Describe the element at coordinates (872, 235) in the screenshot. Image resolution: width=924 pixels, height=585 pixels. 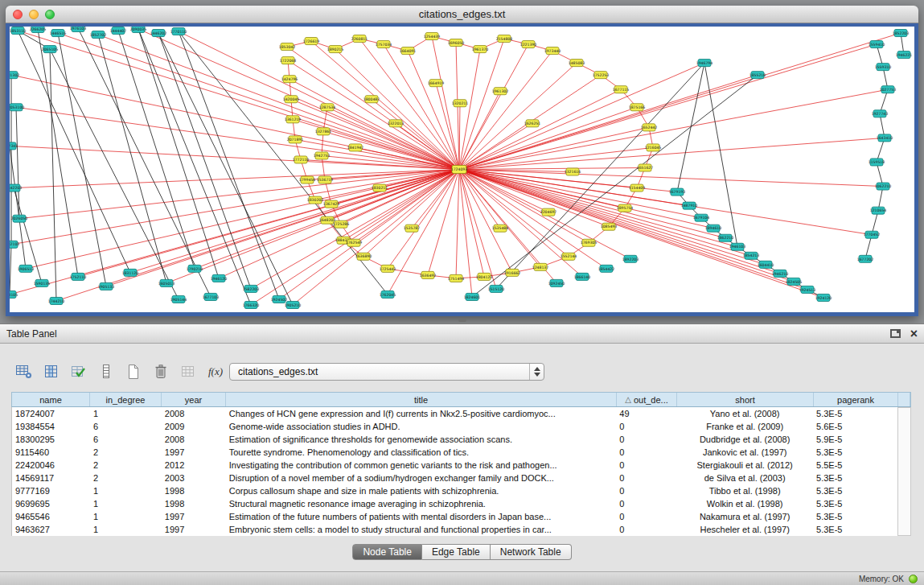
I see `graph-node: 1770452` at that location.